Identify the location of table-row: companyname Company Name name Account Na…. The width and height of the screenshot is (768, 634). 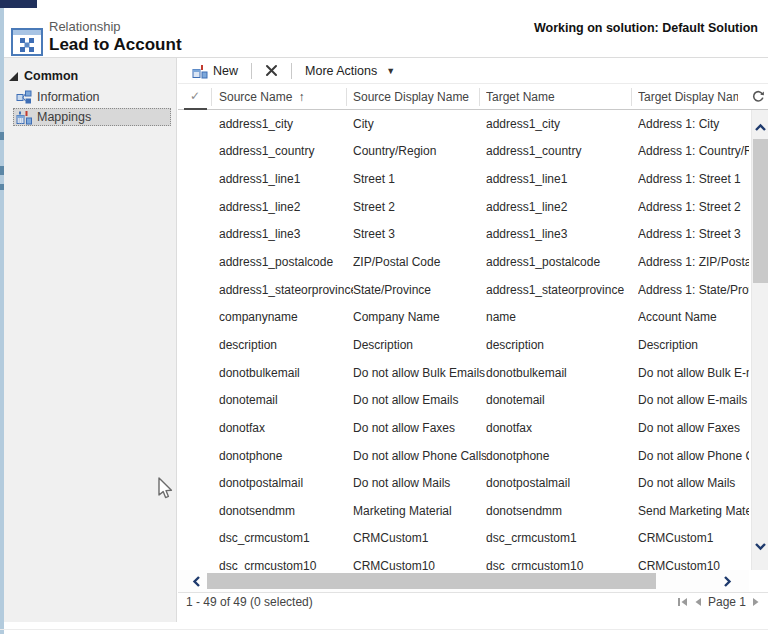
(464, 317).